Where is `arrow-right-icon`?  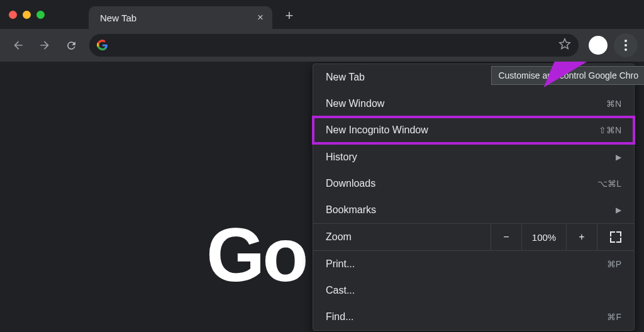 arrow-right-icon is located at coordinates (45, 45).